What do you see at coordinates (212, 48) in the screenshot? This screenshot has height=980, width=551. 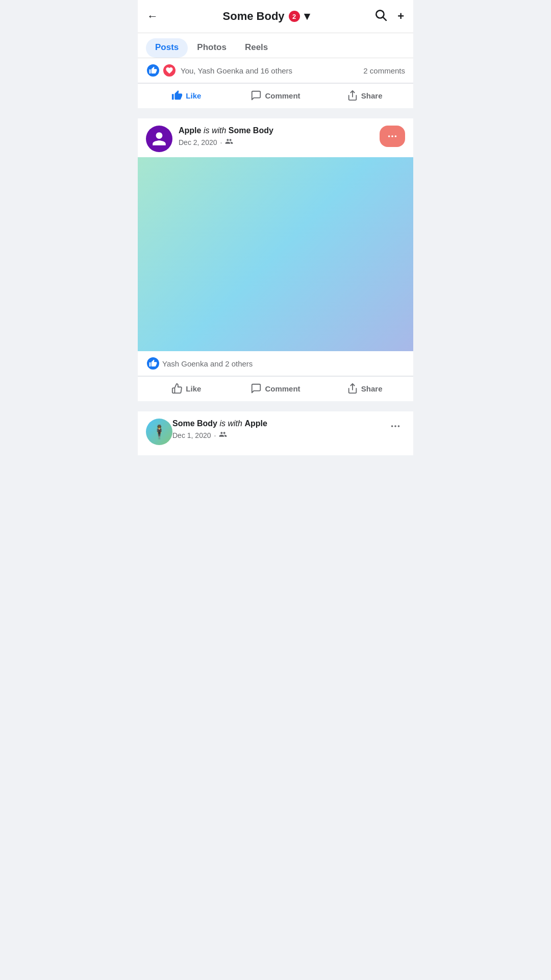 I see `tab-photos: Photos` at bounding box center [212, 48].